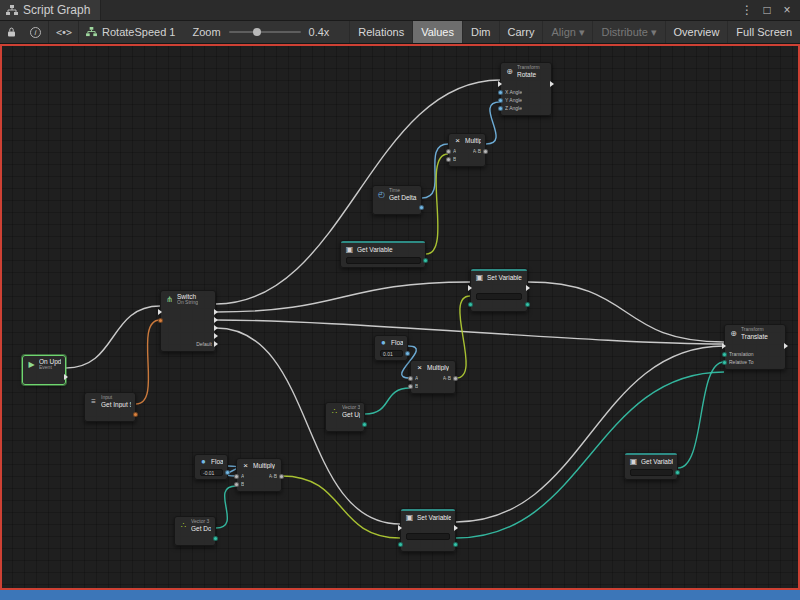  What do you see at coordinates (130, 32) in the screenshot?
I see `graph-breadcrumb: RotateSpeed 1` at bounding box center [130, 32].